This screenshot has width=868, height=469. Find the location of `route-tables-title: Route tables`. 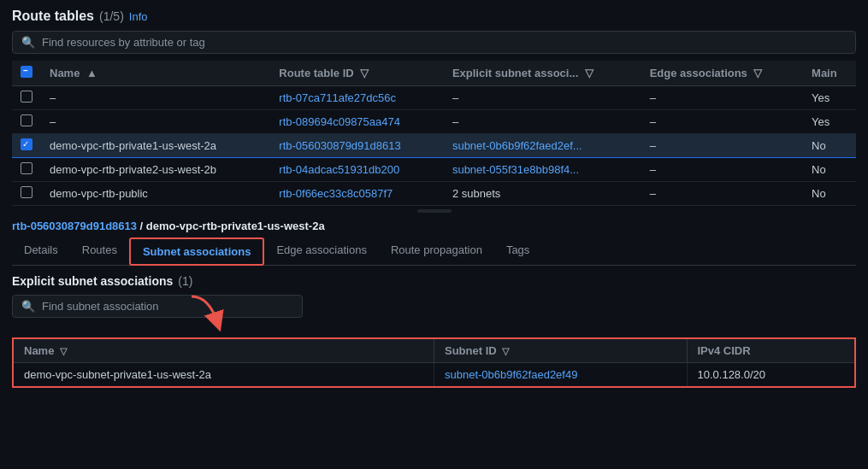

route-tables-title: Route tables is located at coordinates (53, 16).